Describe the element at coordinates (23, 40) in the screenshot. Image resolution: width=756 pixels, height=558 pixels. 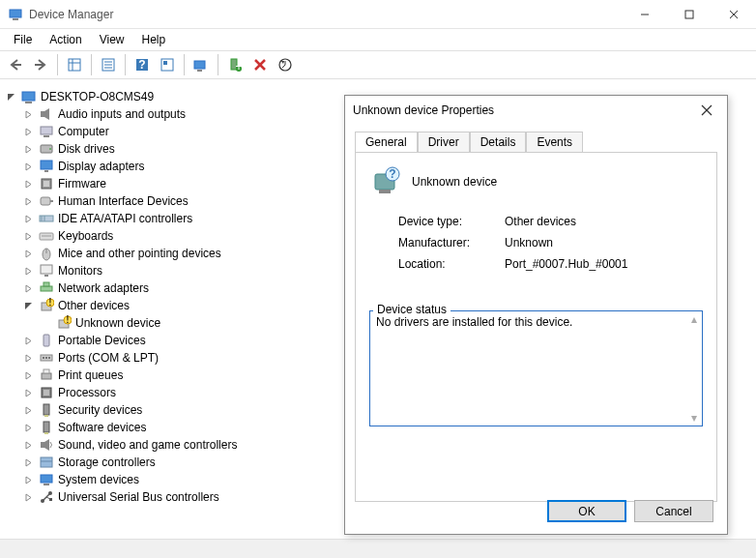
I see `menu-file: File` at that location.